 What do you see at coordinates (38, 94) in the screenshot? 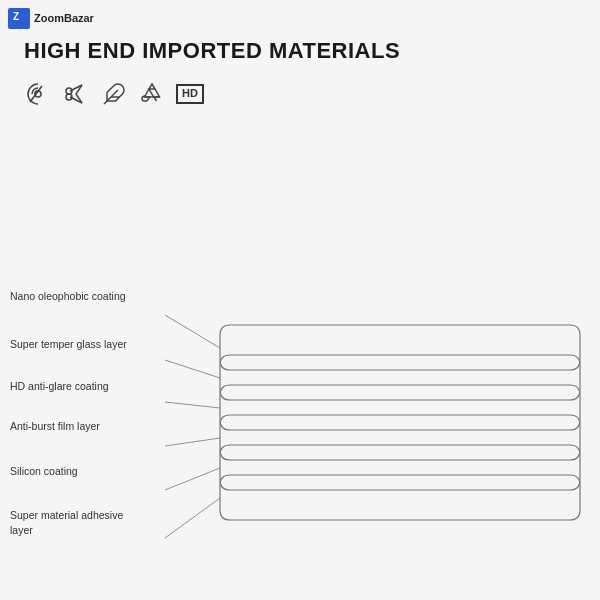
I see `fingerprint-icon` at bounding box center [38, 94].